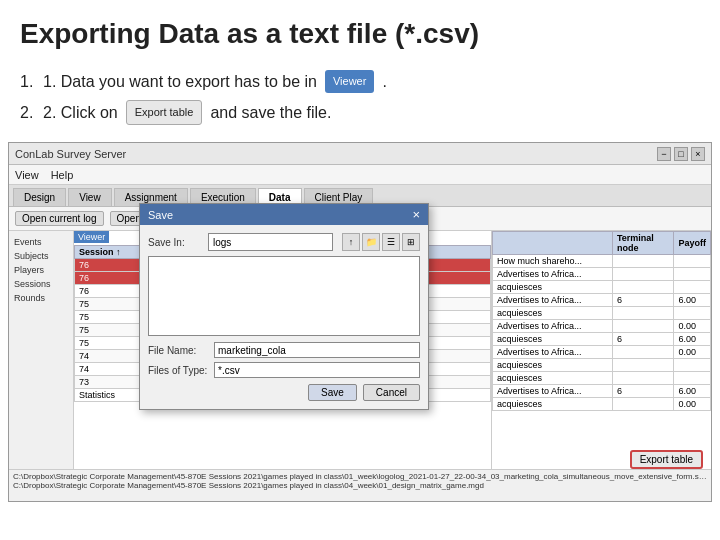 The width and height of the screenshot is (720, 540). I want to click on nav-up-button: ↑, so click(351, 242).